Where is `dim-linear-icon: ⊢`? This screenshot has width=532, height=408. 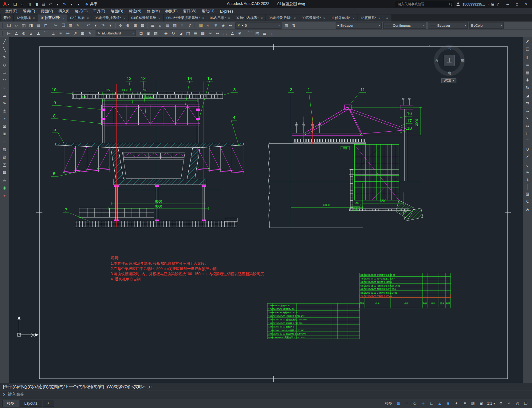
dim-linear-icon: ⊢ is located at coordinates (9, 33).